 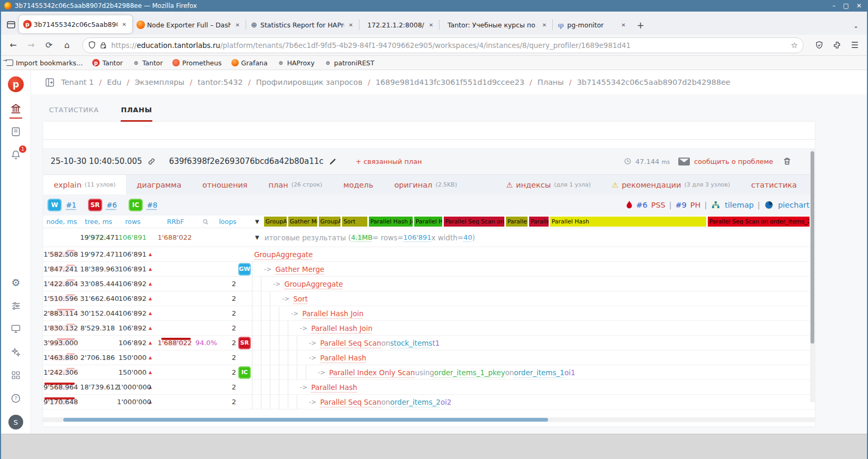 I want to click on plan-node: ->Sort, so click(x=533, y=298).